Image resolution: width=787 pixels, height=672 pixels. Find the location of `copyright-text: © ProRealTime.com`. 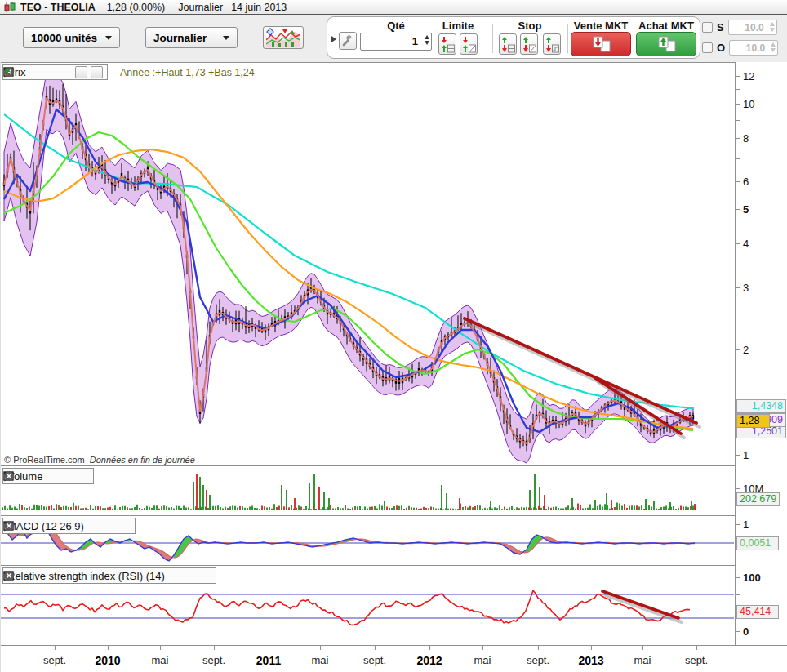

copyright-text: © ProRealTime.com is located at coordinates (44, 460).